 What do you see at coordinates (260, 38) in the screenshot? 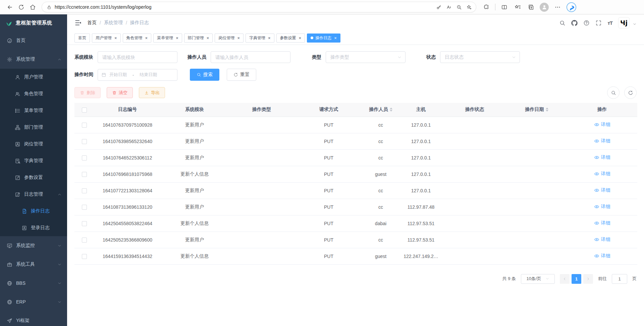
I see `tab-dict-management: 字典管理×` at bounding box center [260, 38].